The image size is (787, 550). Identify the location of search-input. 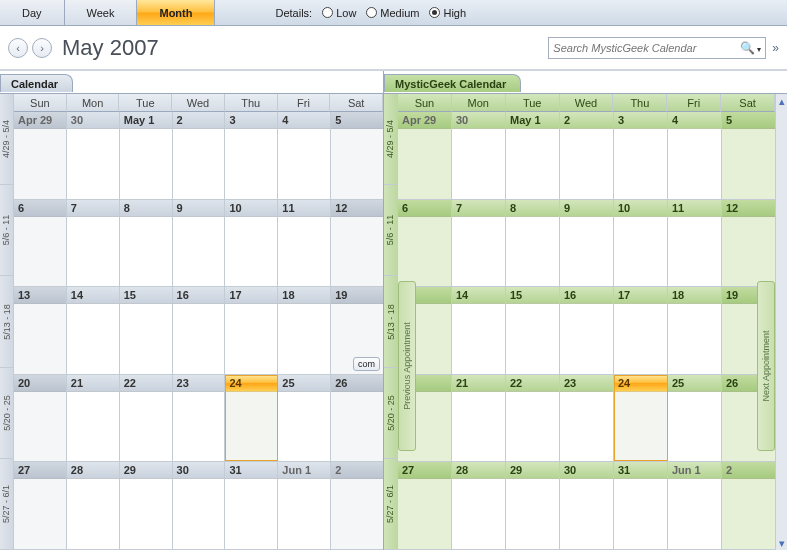
(644, 48).